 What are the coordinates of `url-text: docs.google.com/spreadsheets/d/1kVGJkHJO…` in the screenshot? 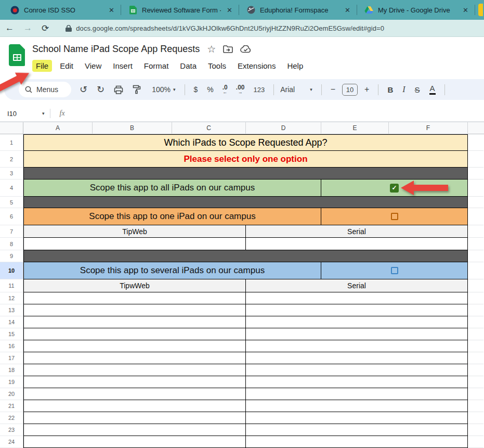 It's located at (230, 28).